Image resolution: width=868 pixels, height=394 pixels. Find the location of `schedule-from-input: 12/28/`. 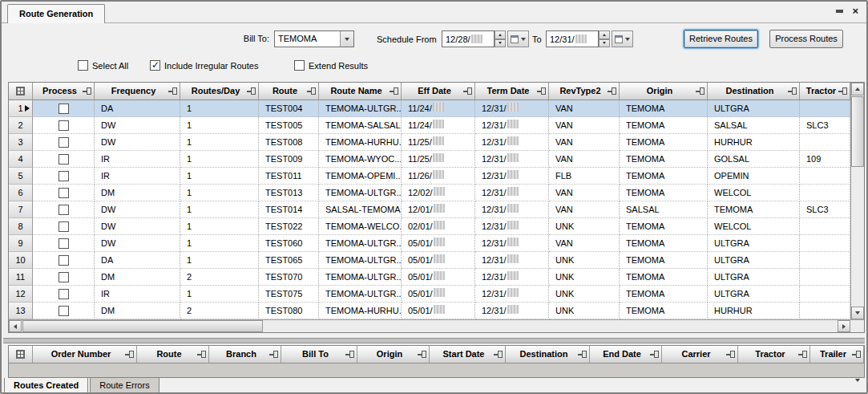

schedule-from-input: 12/28/ is located at coordinates (468, 39).